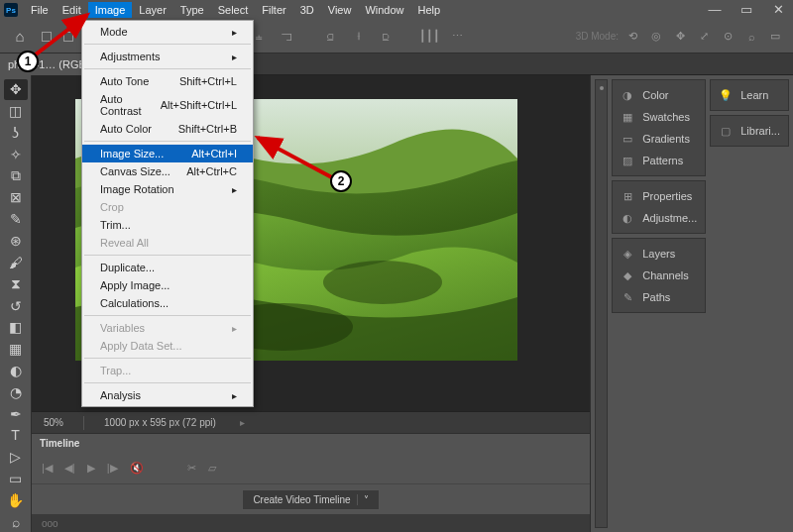 The height and width of the screenshot is (532, 793). What do you see at coordinates (627, 117) in the screenshot?
I see `swatches-icon: ▦` at bounding box center [627, 117].